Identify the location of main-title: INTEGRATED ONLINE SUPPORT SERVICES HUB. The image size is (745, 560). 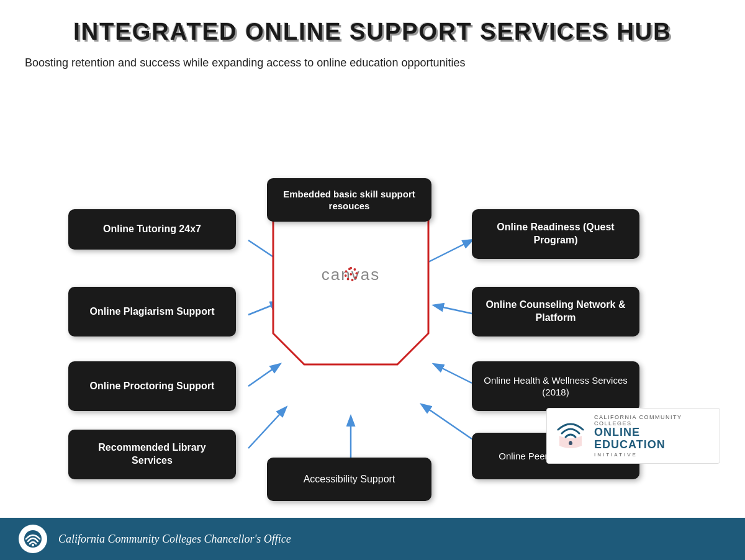
(372, 26).